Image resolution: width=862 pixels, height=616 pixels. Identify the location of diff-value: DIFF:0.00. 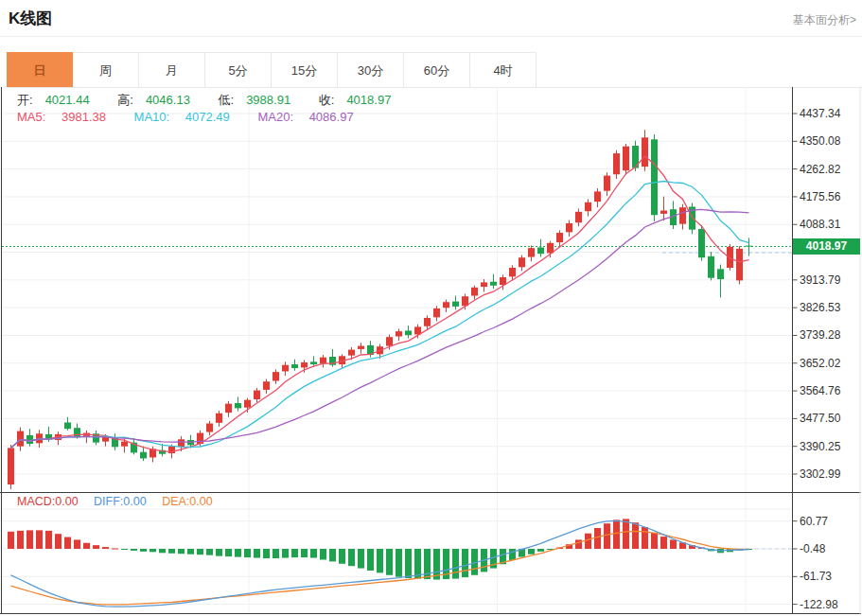
(120, 502).